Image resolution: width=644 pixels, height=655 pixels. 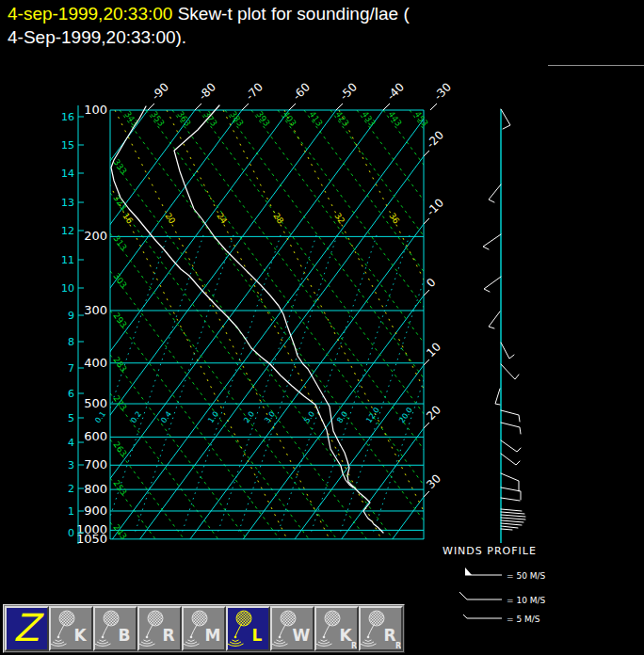 I want to click on isotherm-top-label: -50, so click(x=348, y=91).